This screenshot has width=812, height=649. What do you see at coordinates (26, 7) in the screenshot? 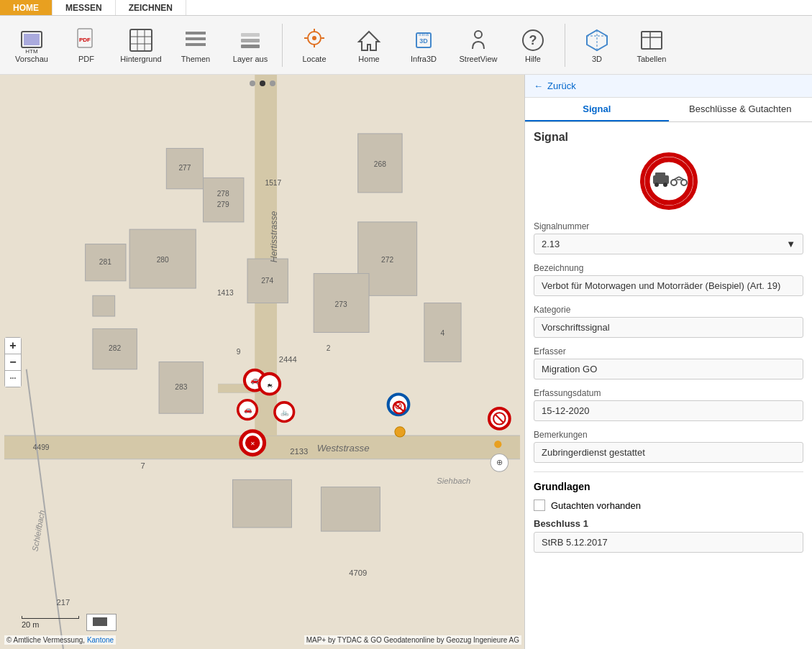
I see `nav-home: HOME` at bounding box center [26, 7].